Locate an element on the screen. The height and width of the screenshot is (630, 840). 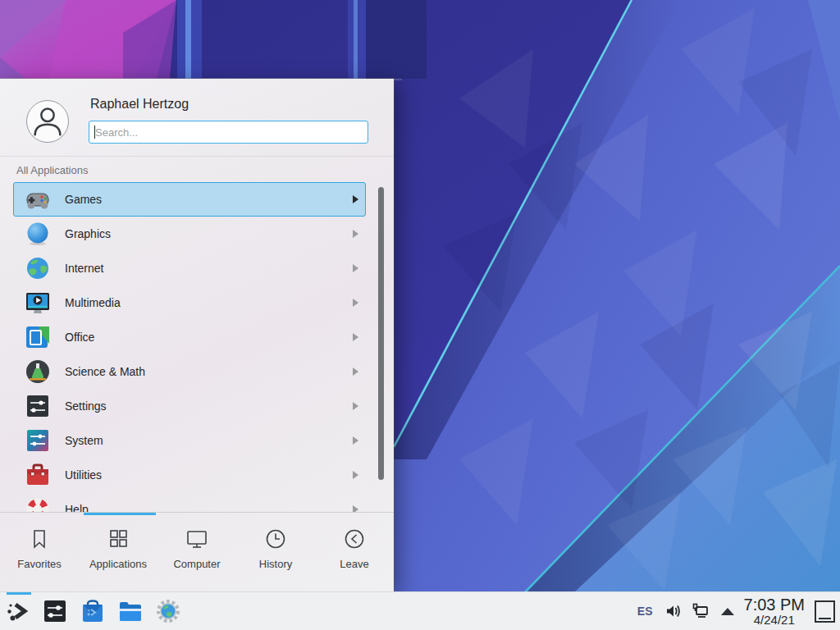
menu-item-label: Utilities is located at coordinates (208, 475).